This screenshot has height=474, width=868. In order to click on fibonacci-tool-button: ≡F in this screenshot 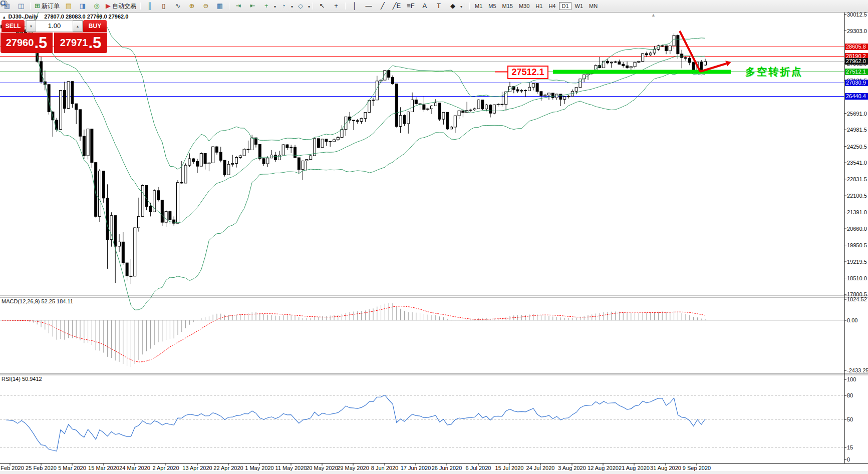, I will do `click(411, 6)`.